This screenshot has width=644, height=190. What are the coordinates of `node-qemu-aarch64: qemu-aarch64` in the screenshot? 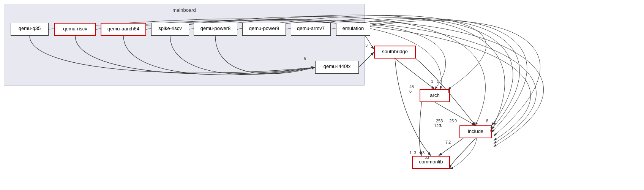 It's located at (123, 29).